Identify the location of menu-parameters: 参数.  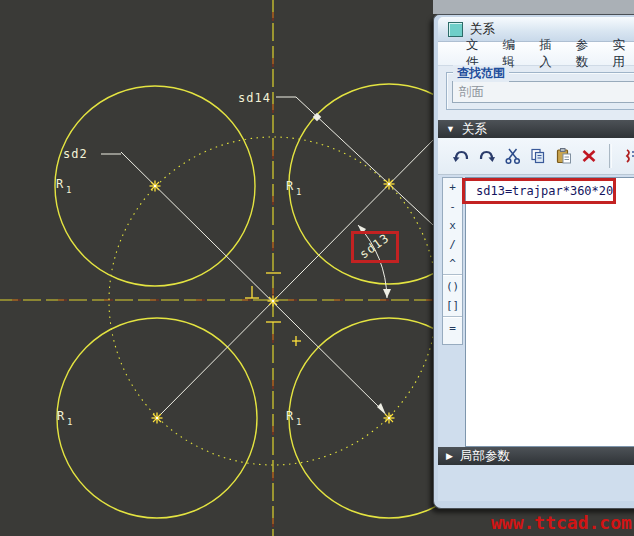
(586, 54).